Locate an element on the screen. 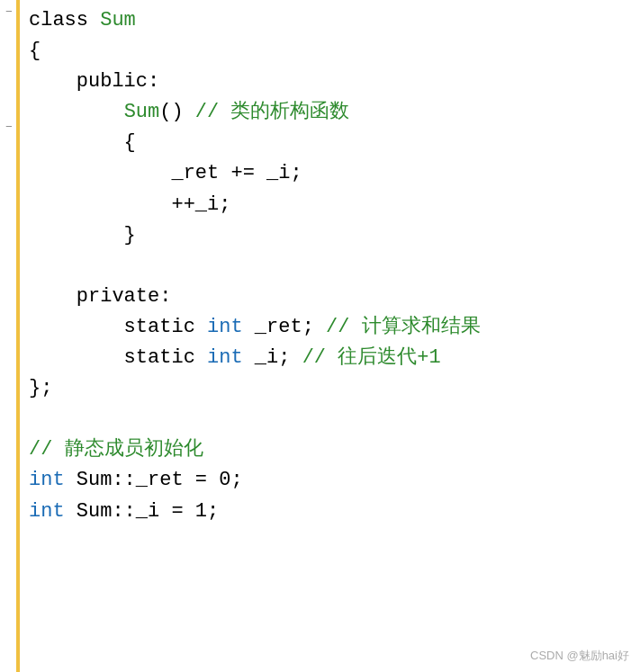 This screenshot has width=640, height=672. code-line-12: static int _i; // 往后迭代+1 is located at coordinates (328, 358).